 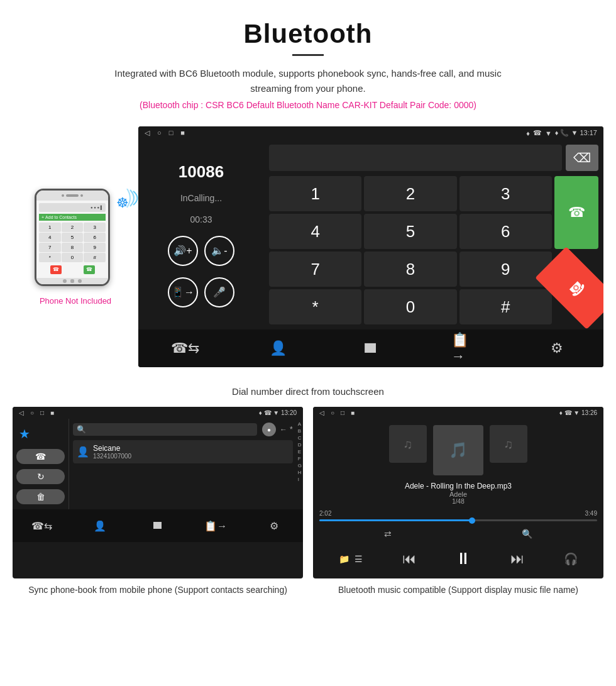 I want to click on progress-track, so click(x=458, y=521).